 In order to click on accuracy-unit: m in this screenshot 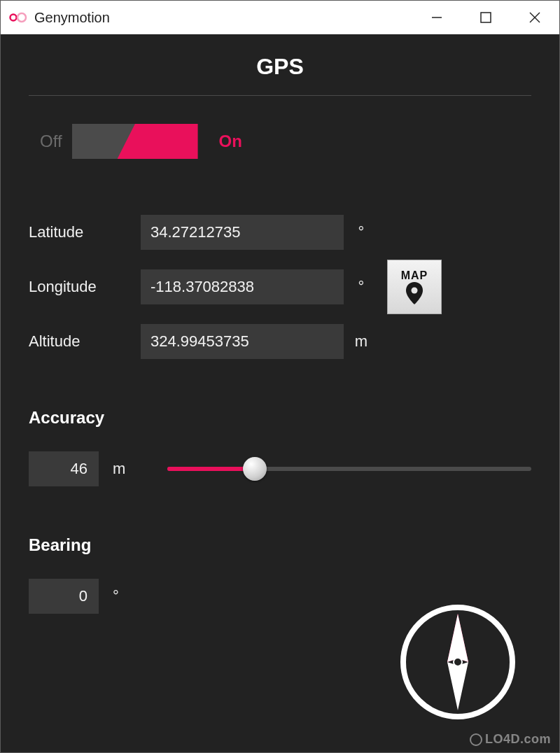, I will do `click(119, 469)`.